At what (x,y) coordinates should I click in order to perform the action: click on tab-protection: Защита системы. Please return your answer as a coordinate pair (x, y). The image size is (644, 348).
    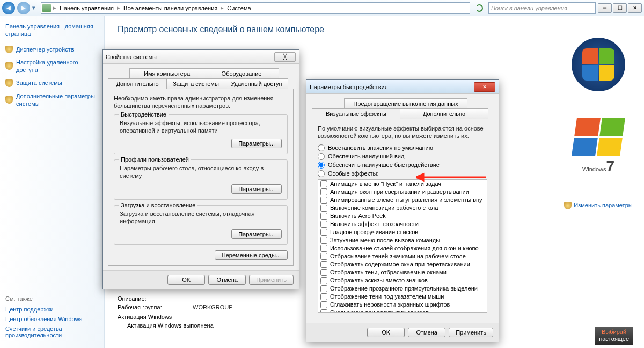
    Looking at the image, I should click on (196, 84).